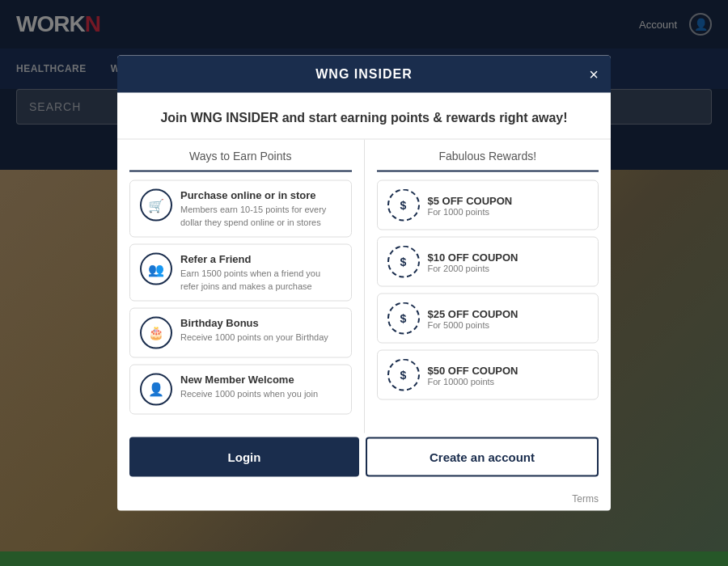  What do you see at coordinates (404, 262) in the screenshot?
I see `dollar-icon-10: $` at bounding box center [404, 262].